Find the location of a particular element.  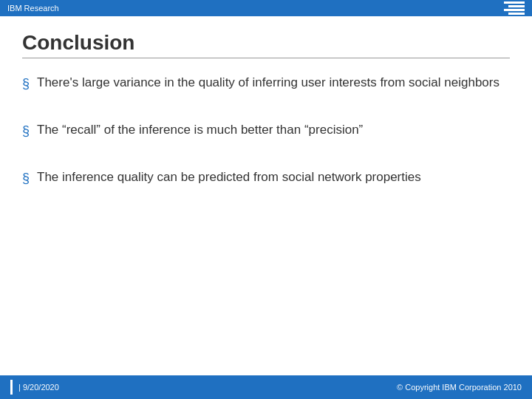

bullet-text-3: The inference quality can be predicted f… is located at coordinates (273, 177).